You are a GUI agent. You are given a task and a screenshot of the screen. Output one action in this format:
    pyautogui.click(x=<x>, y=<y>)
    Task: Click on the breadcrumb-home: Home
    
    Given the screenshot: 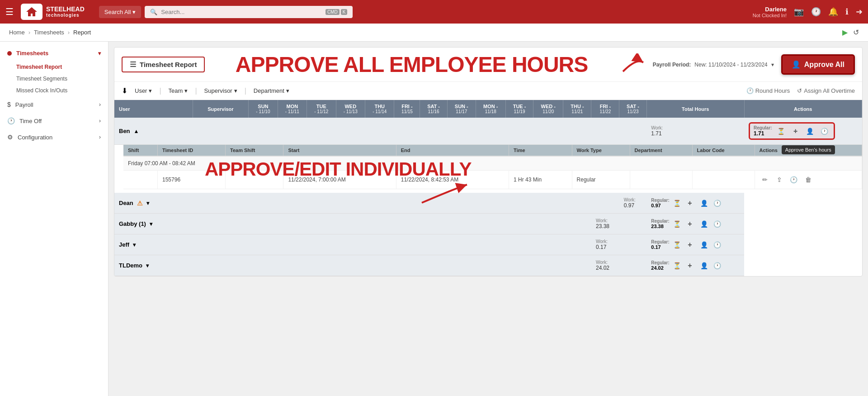 What is the action you would take?
    pyautogui.click(x=17, y=33)
    